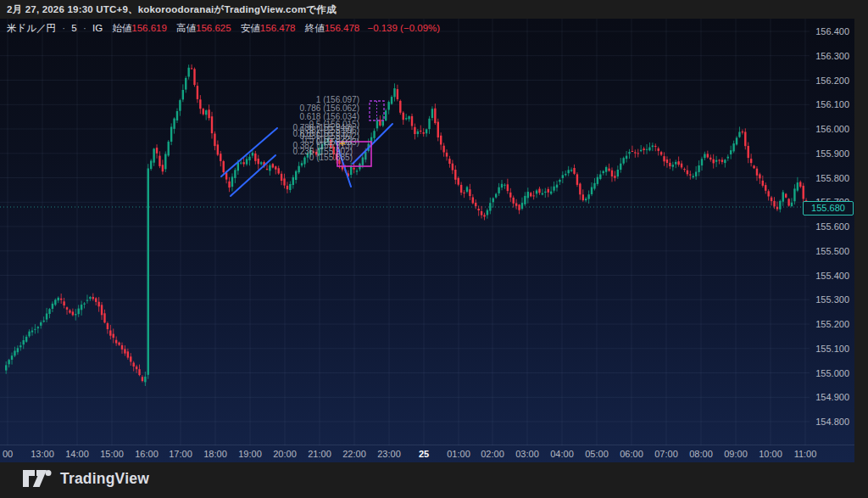 The image size is (868, 498). Describe the element at coordinates (832, 31) in the screenshot. I see `price-axis-label: 156.400` at that location.